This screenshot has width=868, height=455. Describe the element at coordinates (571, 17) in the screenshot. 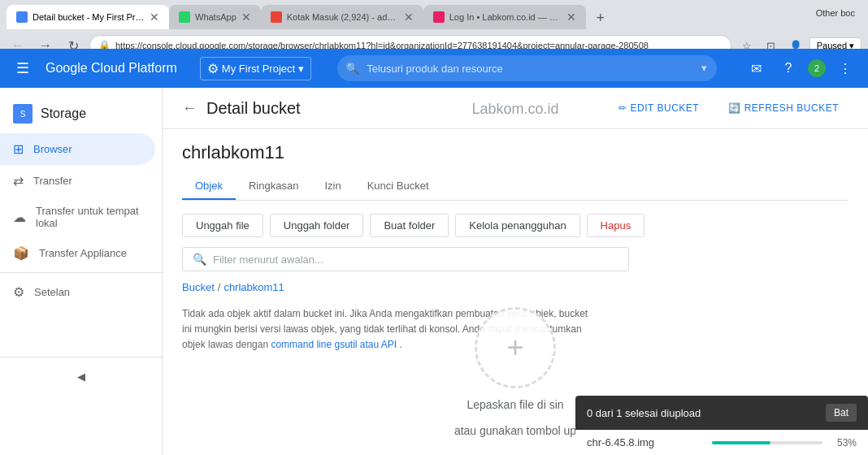

I see `tab-close-labkom: ✕` at that location.